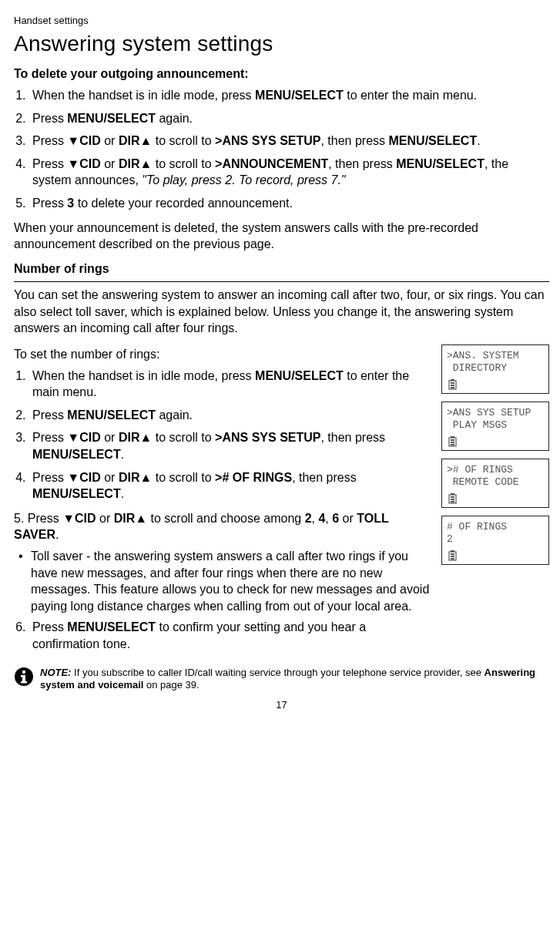  I want to click on page-number: 17, so click(282, 705).